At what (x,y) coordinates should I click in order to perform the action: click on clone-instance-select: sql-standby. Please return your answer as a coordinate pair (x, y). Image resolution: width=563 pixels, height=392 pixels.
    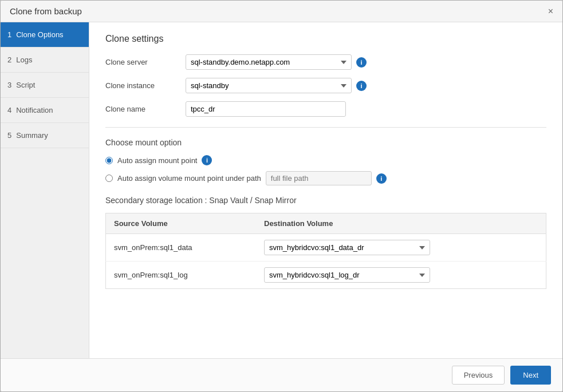
    Looking at the image, I should click on (269, 86).